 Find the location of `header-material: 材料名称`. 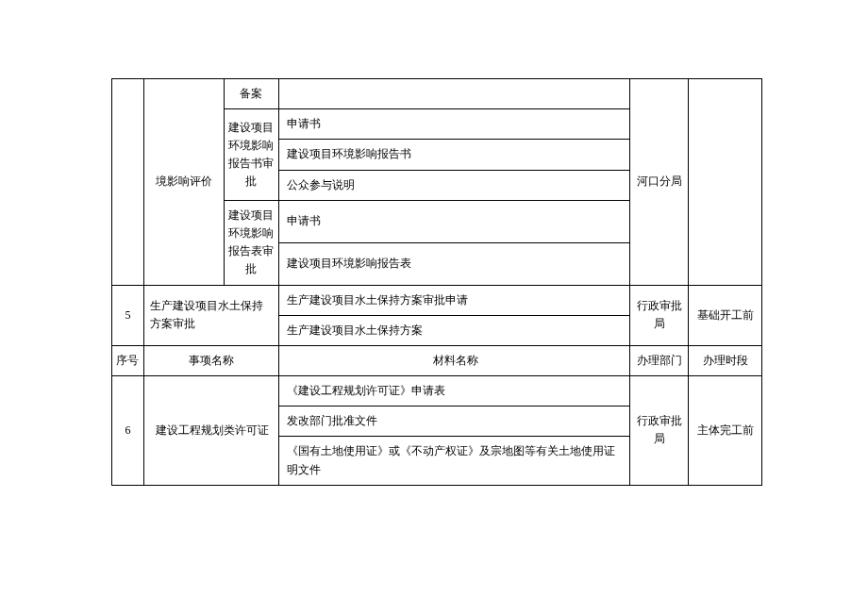

header-material: 材料名称 is located at coordinates (454, 360).